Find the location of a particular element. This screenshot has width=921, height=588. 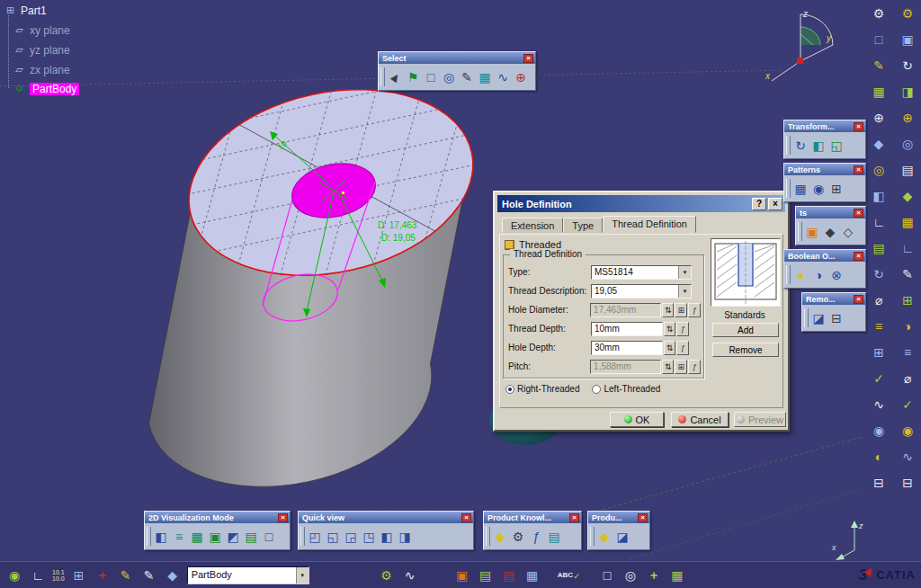

iso-view-icon is located at coordinates (315, 537).